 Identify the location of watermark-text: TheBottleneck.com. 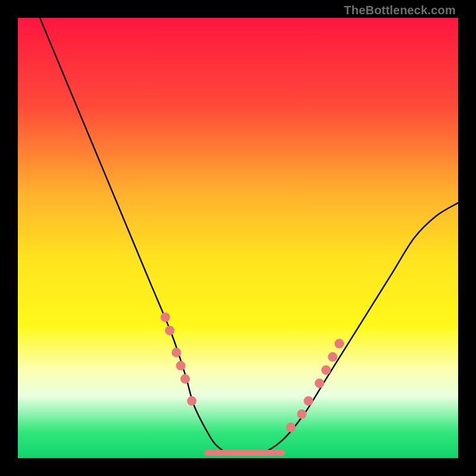
(400, 11).